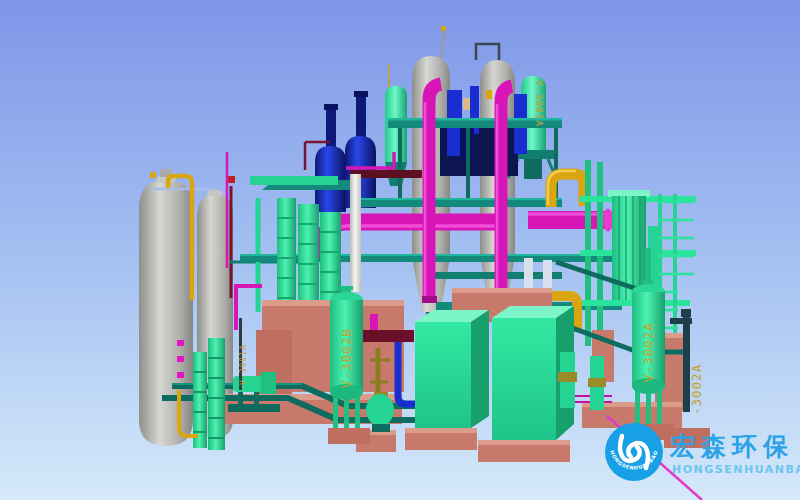 The width and height of the screenshot is (800, 500). What do you see at coordinates (494, 373) in the screenshot?
I see `equipment-enclosures` at bounding box center [494, 373].